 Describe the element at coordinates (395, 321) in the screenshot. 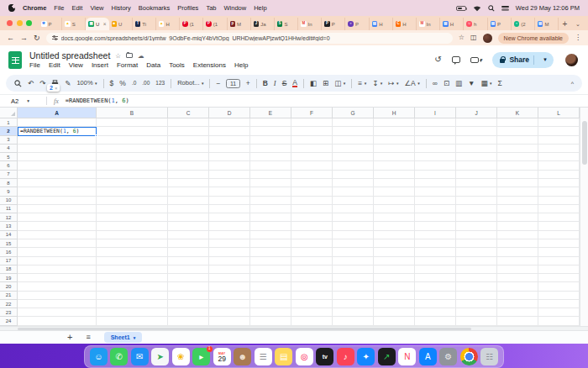

I see `cell-H24` at that location.